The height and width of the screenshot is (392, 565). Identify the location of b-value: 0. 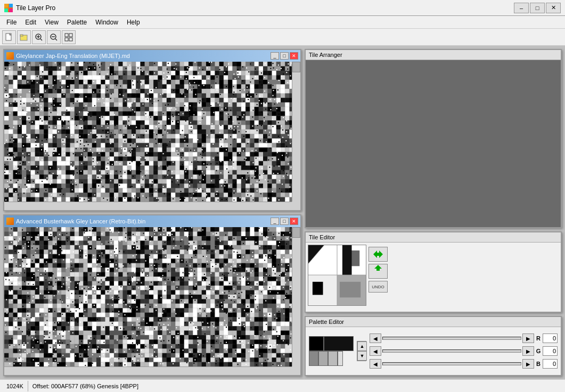
(550, 364).